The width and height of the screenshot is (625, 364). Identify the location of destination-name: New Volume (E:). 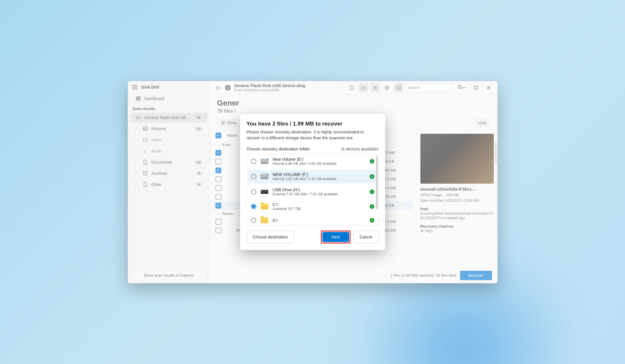
(319, 159).